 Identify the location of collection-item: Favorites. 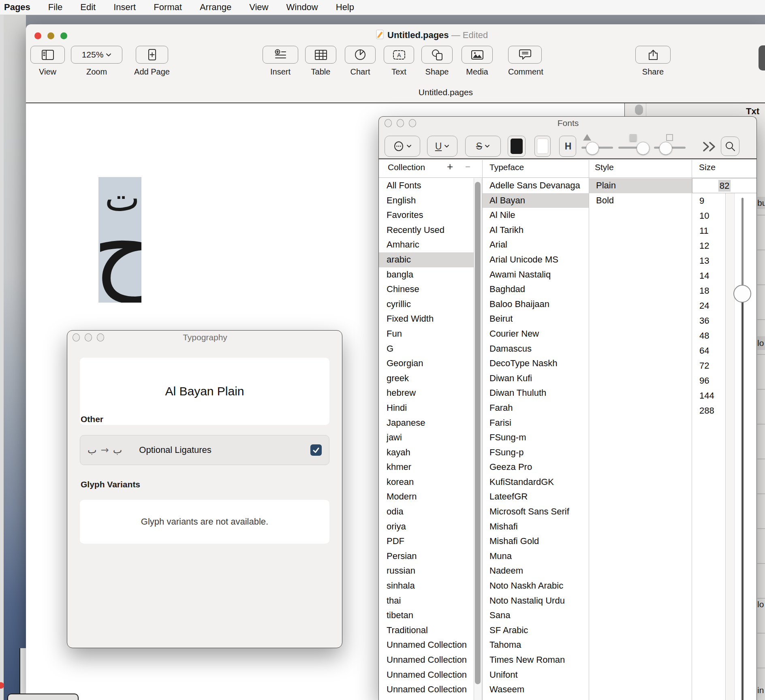
(426, 216).